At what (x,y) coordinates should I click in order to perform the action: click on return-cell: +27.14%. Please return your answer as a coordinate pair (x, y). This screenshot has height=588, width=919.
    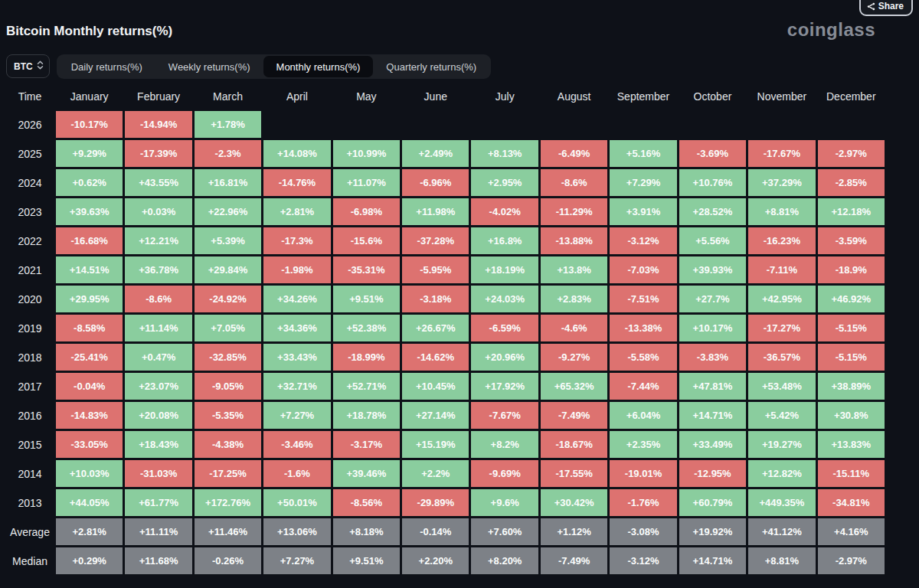
    Looking at the image, I should click on (435, 415).